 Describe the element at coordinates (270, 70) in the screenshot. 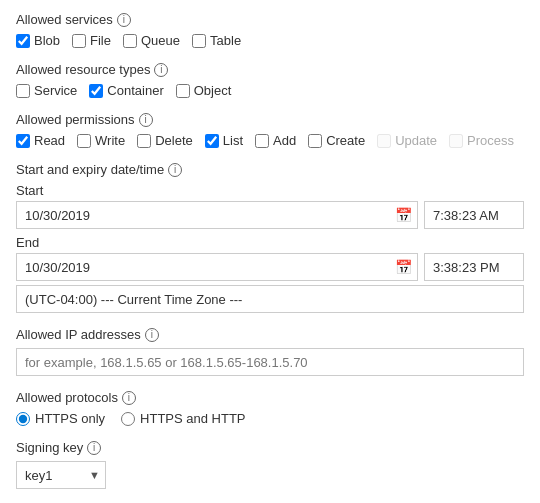

I see `allowed-resource-types-label: Allowed resource types i` at that location.